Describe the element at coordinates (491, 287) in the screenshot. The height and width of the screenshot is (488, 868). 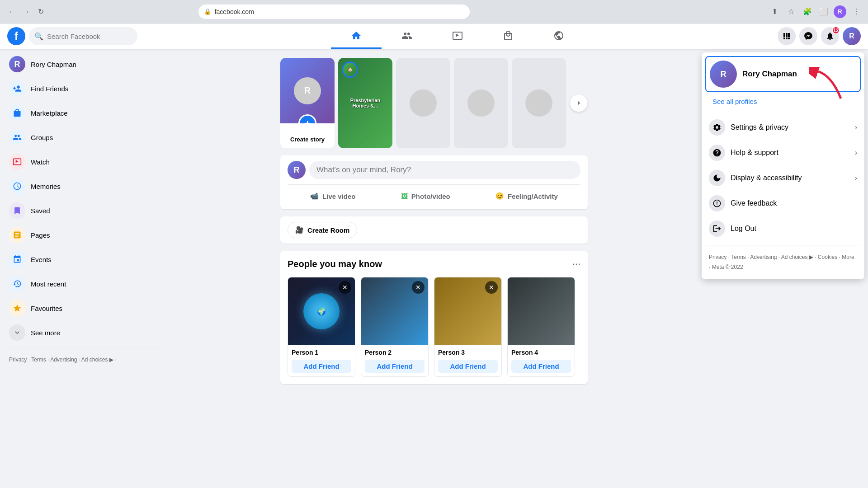
I see `person-3-close: ✕` at that location.